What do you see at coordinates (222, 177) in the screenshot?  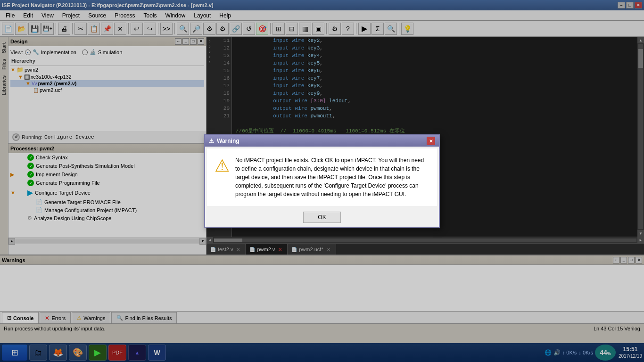 I see `dialog-warning-symbol: ⚠` at bounding box center [222, 177].